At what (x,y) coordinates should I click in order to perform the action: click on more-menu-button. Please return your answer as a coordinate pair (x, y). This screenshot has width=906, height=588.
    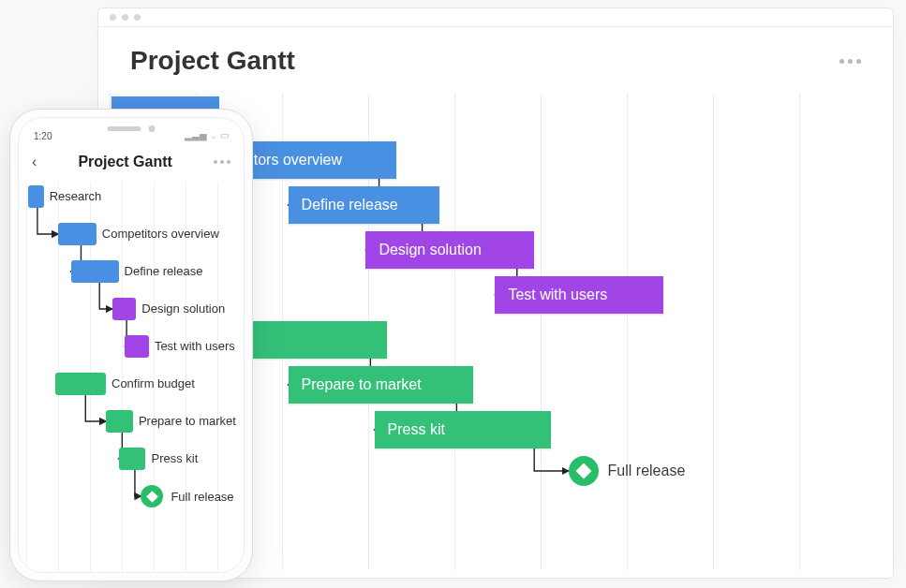
    Looking at the image, I should click on (851, 62).